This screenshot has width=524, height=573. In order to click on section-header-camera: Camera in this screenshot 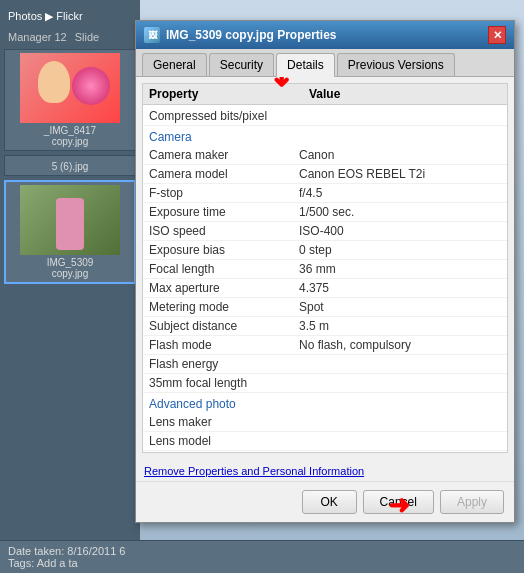, I will do `click(325, 136)`.